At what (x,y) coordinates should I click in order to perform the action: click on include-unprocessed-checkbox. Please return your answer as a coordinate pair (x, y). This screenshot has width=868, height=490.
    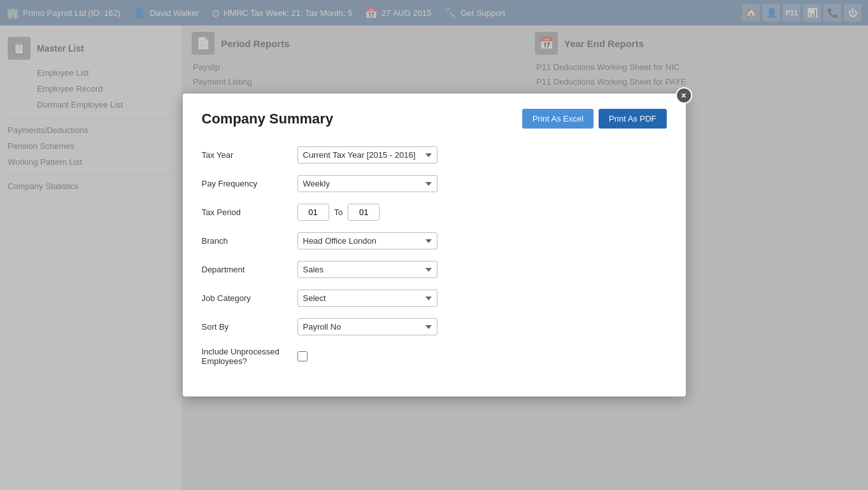
    Looking at the image, I should click on (302, 356).